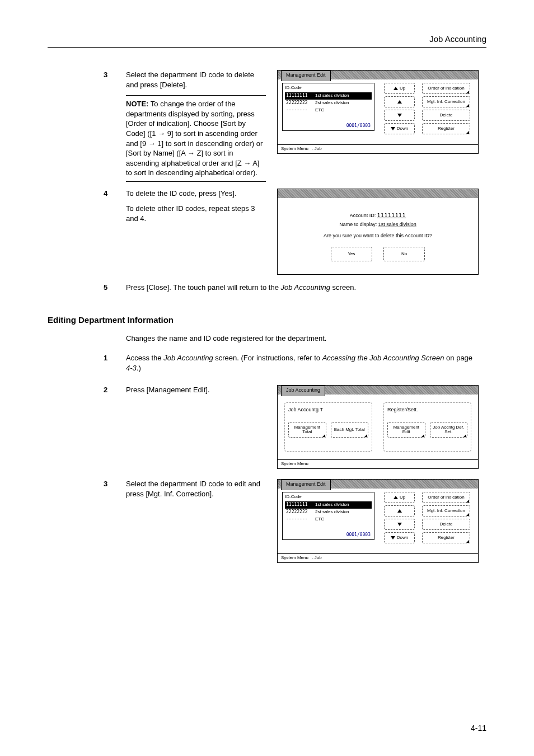 This screenshot has height=756, width=534. I want to click on step-number: 2, so click(87, 390).